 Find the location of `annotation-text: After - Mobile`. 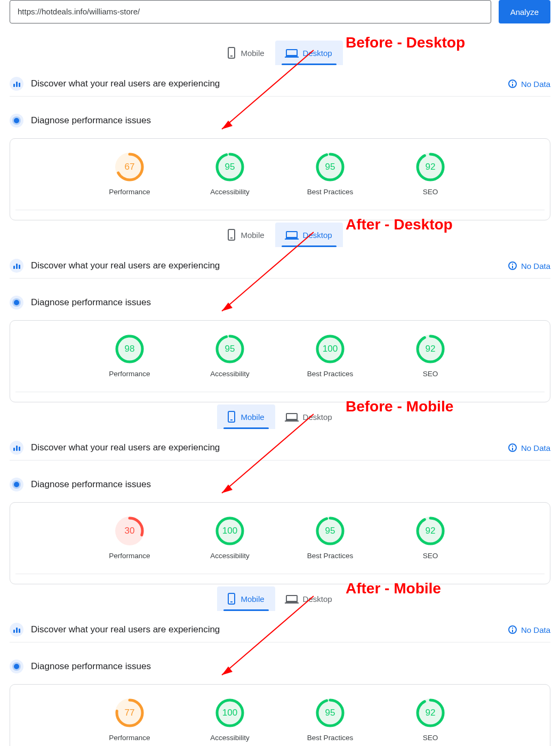

annotation-text: After - Mobile is located at coordinates (394, 589).